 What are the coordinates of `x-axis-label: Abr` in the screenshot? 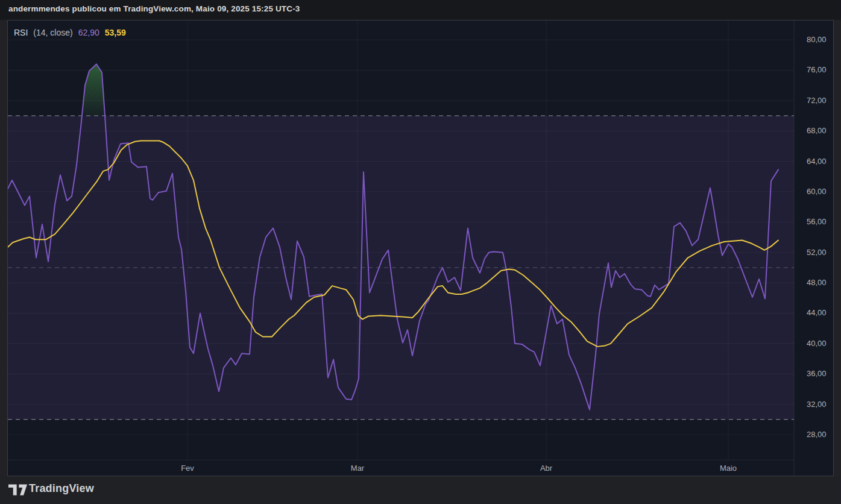 It's located at (546, 468).